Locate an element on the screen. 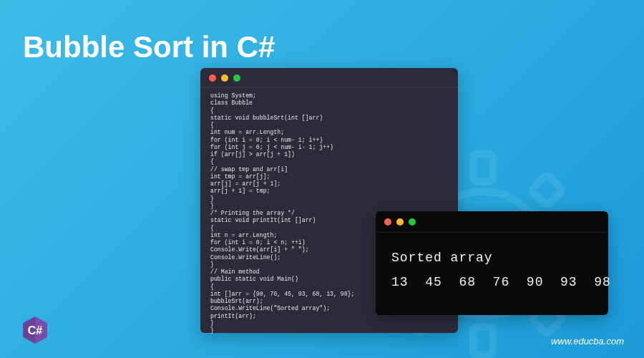 This screenshot has width=644, height=358. footer-website-url: www.educba.com is located at coordinates (587, 341).